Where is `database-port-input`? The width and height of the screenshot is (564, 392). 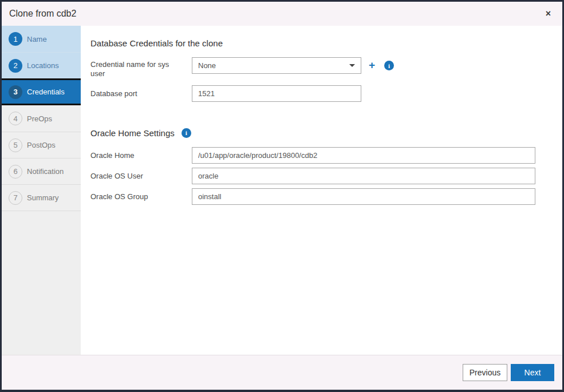
database-port-input is located at coordinates (277, 94).